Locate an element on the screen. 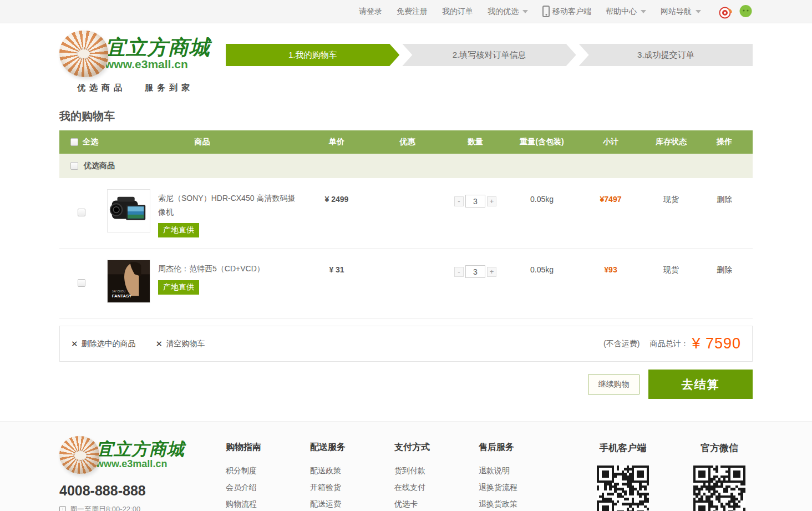  footer-column-title: 售后服务 is located at coordinates (521, 447).